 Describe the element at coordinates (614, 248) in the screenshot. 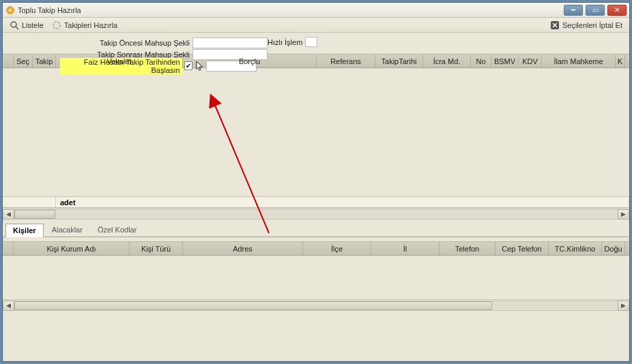

I see `column-header: Doğu` at that location.